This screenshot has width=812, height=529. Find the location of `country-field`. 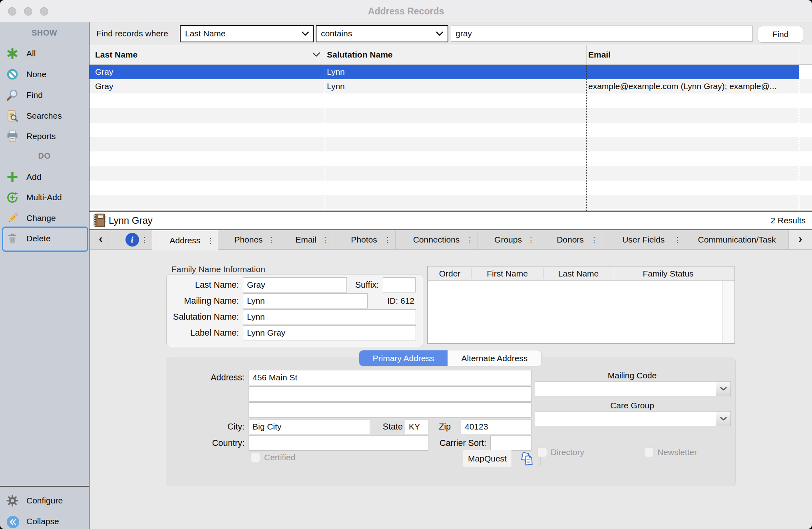

country-field is located at coordinates (338, 443).